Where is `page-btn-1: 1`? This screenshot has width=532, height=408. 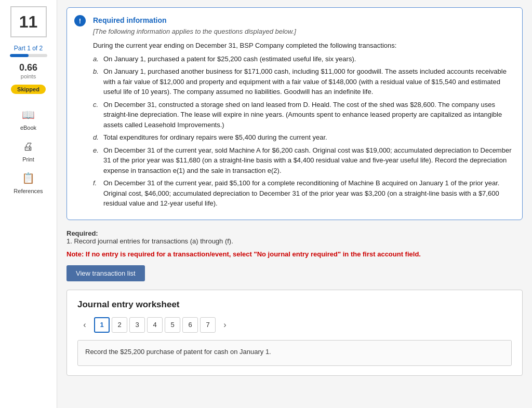 page-btn-1: 1 is located at coordinates (102, 325).